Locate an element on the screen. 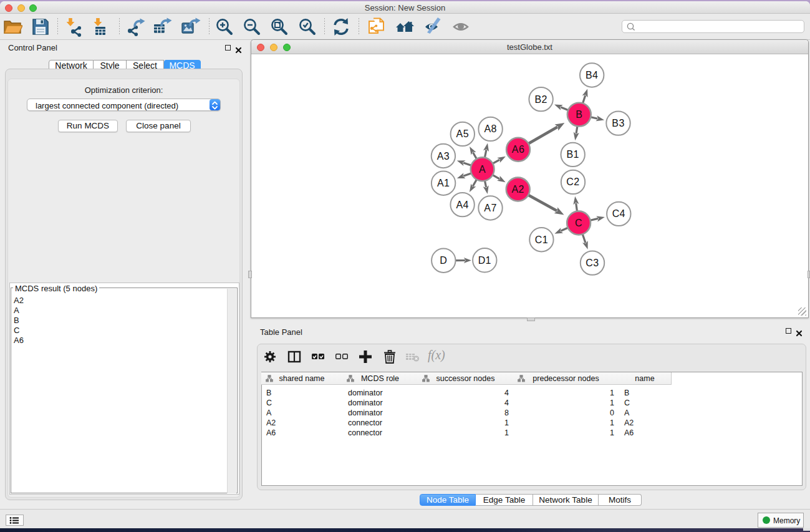 The height and width of the screenshot is (532, 810). svg-text: D is located at coordinates (443, 261).